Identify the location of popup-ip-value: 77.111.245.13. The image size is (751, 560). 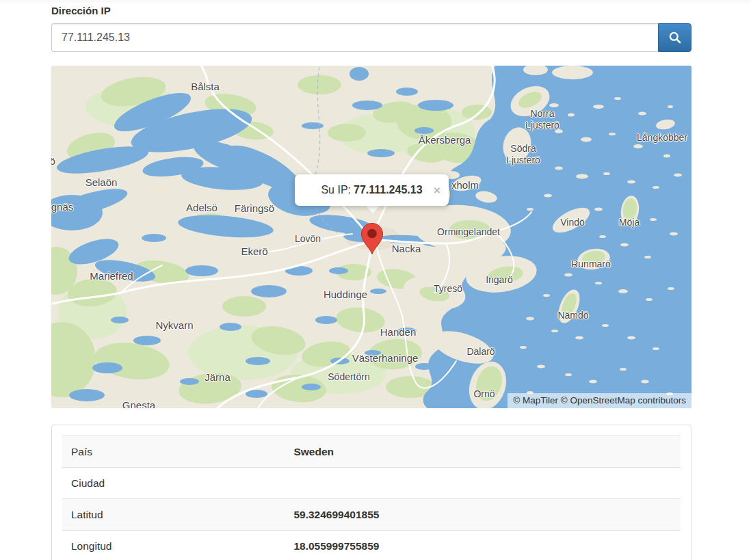
(388, 190).